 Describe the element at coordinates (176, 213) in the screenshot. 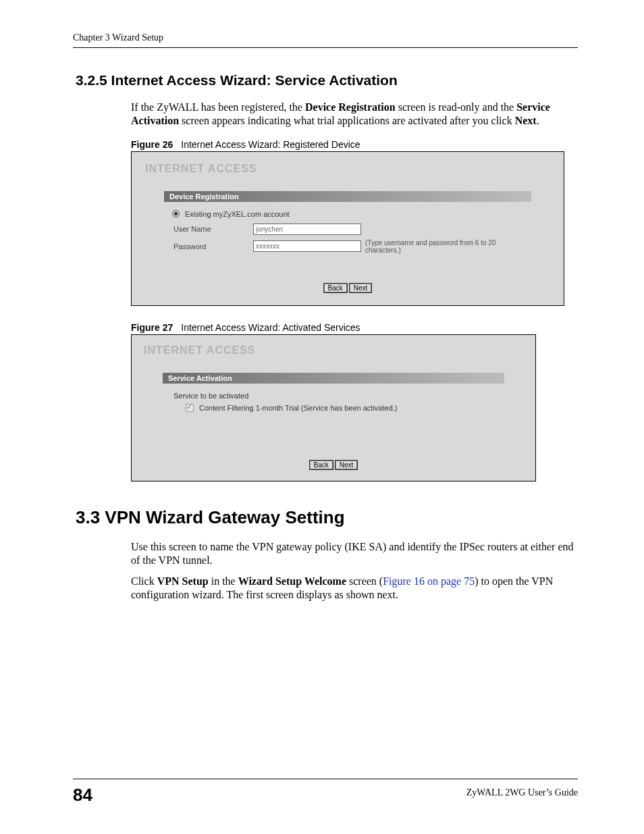

I see `radio-existing-account` at that location.